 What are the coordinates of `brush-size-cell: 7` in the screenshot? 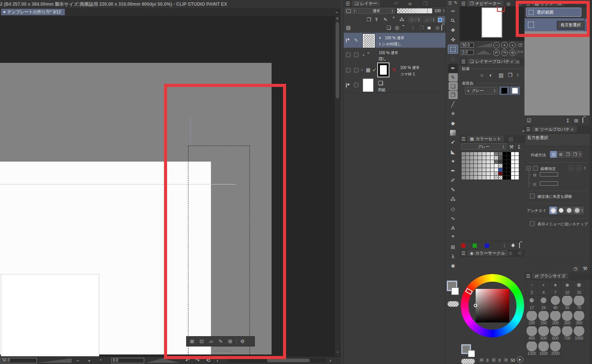 It's located at (555, 288).